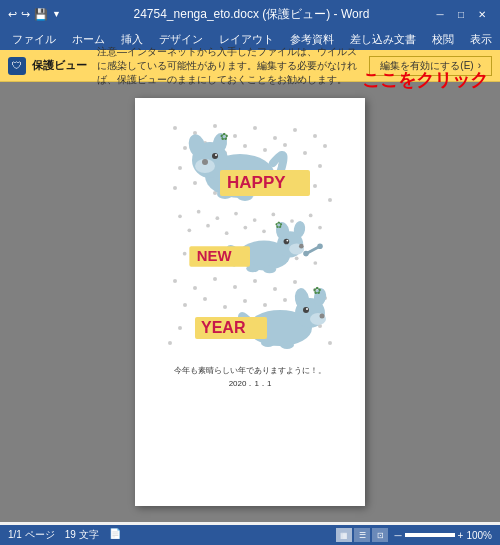 The image size is (500, 545). I want to click on maximize-button: □, so click(461, 14).